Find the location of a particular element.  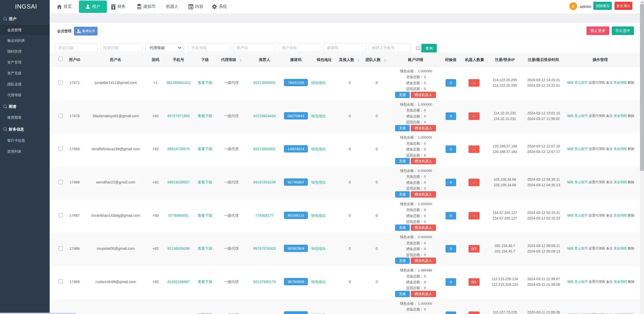

cell-phone: 85624733675 is located at coordinates (179, 149).